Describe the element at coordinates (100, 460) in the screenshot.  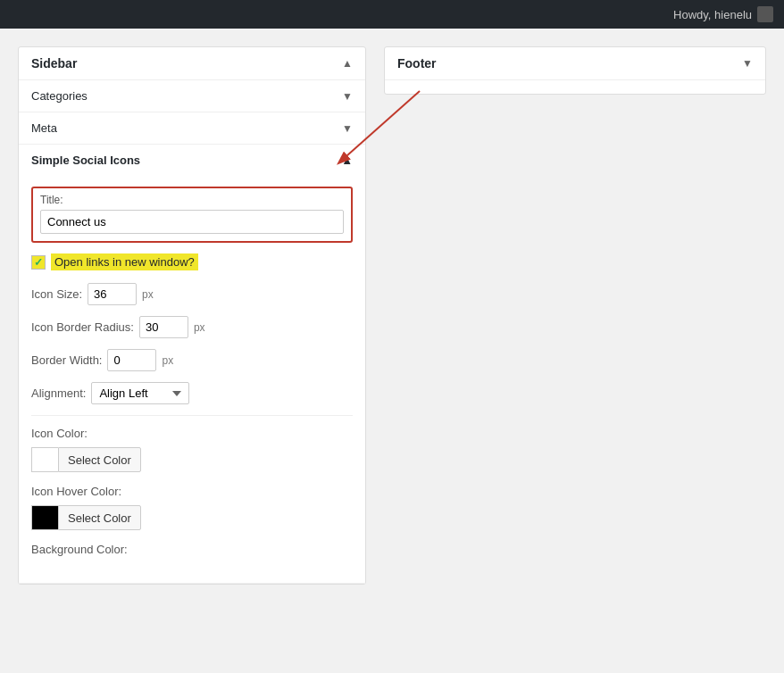
I see `icon-color-select-button: Select Color` at that location.